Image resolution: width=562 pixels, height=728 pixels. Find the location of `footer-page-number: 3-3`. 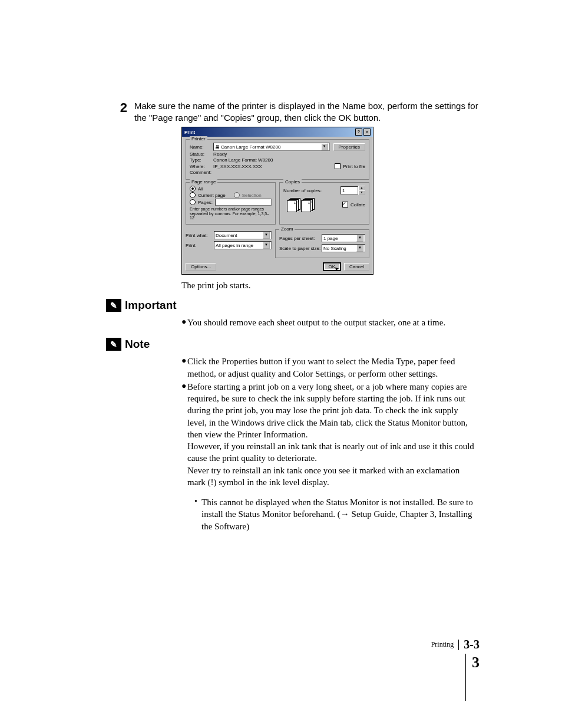

footer-page-number: 3-3 is located at coordinates (471, 645).